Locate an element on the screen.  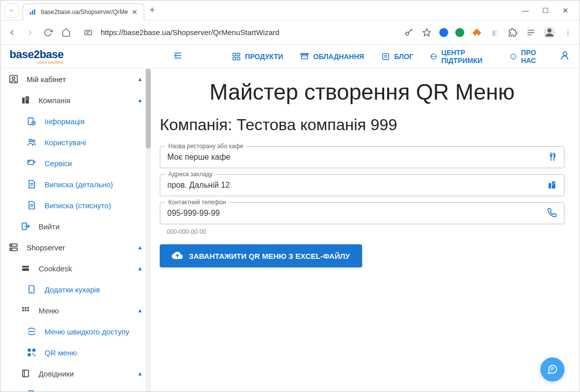
sidebar-toggle-button is located at coordinates (178, 56).